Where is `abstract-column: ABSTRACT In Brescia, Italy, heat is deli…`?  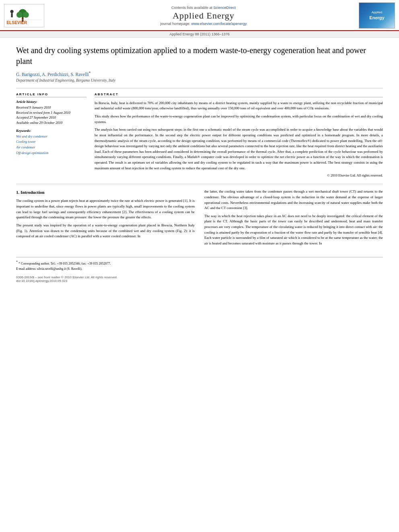
abstract-column: ABSTRACT In Brescia, Italy, heat is deli… is located at coordinates (239, 135).